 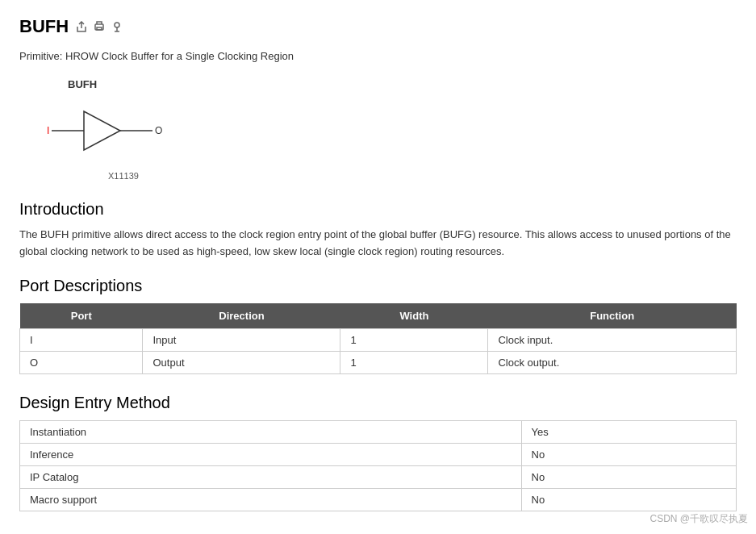 What do you see at coordinates (81, 362) in the screenshot?
I see `port-cell: O` at bounding box center [81, 362].